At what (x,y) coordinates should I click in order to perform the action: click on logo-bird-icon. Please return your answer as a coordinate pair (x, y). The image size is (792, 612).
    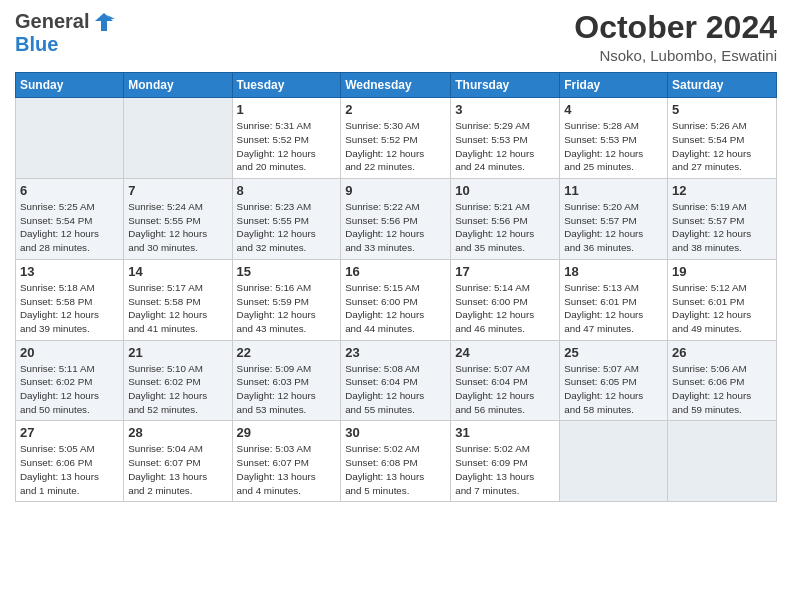
    Looking at the image, I should click on (104, 22).